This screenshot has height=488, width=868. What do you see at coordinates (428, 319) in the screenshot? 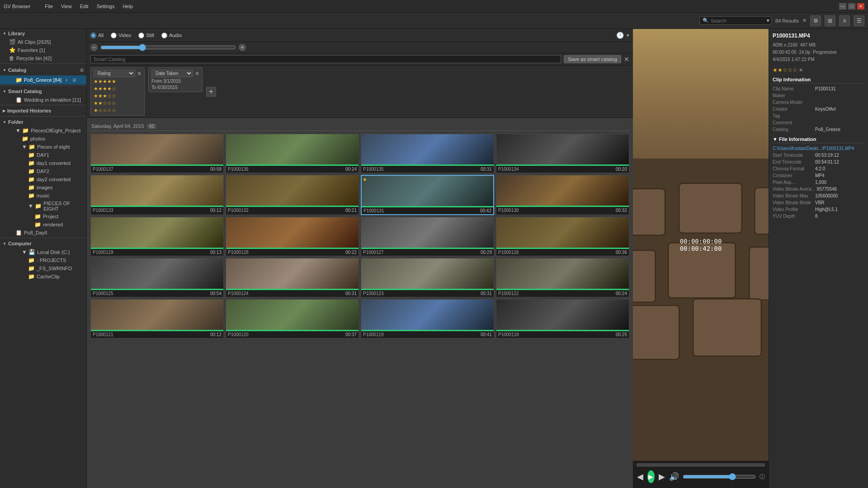
I see `thumbnail-item: P100011900:41` at bounding box center [428, 319].